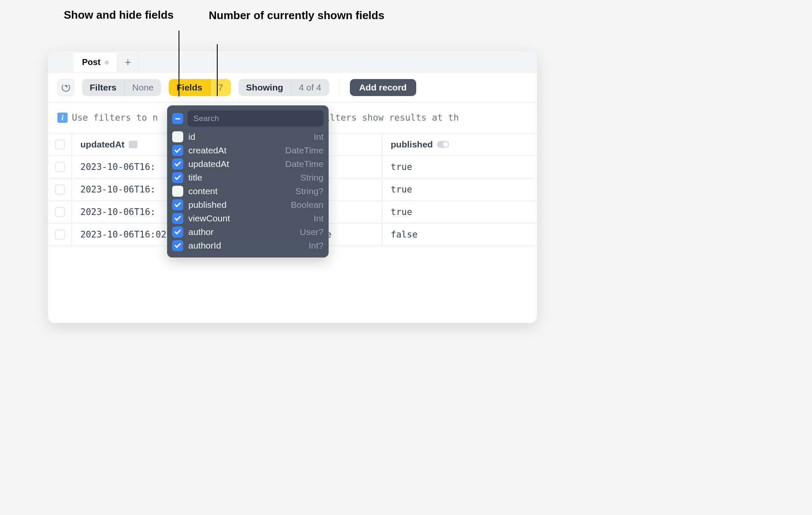  What do you see at coordinates (62, 118) in the screenshot?
I see `info-icon: i` at bounding box center [62, 118].